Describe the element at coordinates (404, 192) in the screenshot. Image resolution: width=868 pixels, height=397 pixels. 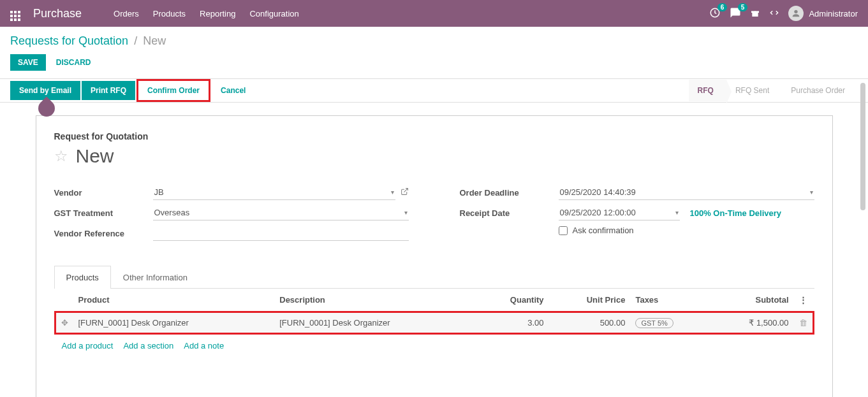
I see `external-link-icon` at that location.